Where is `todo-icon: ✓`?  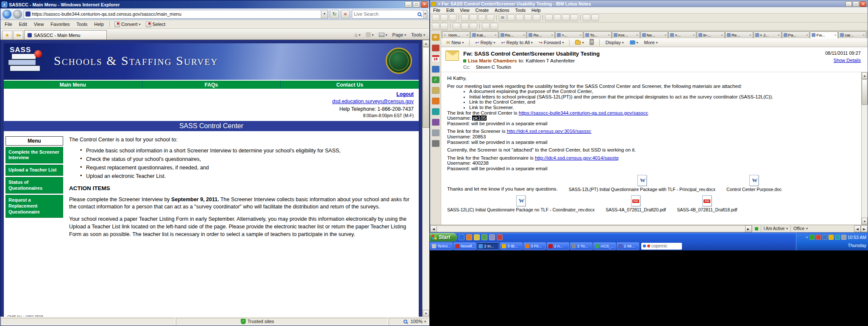 todo-icon: ✓ is located at coordinates (436, 80).